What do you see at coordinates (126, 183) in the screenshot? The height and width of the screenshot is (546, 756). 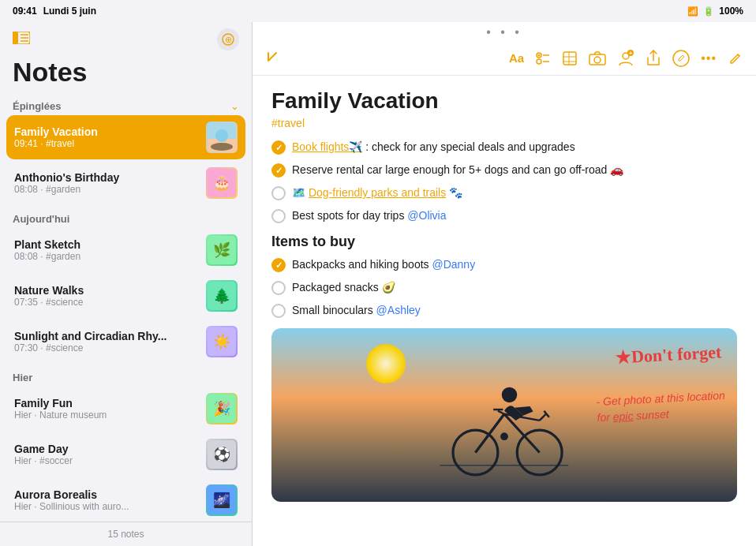 I see `note-item-birthday: Anthonio's Birthday 08:08 · #garden 🎂` at bounding box center [126, 183].